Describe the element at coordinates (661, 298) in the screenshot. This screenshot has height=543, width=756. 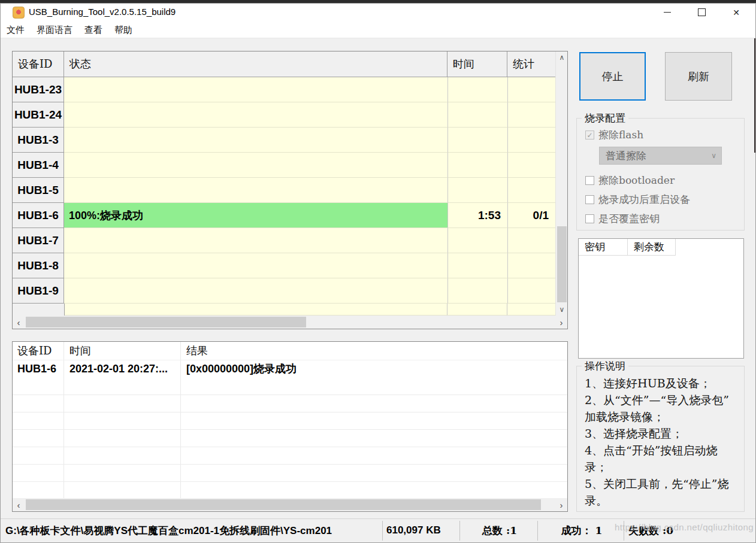
I see `key-table: 密钥 剩余数` at that location.